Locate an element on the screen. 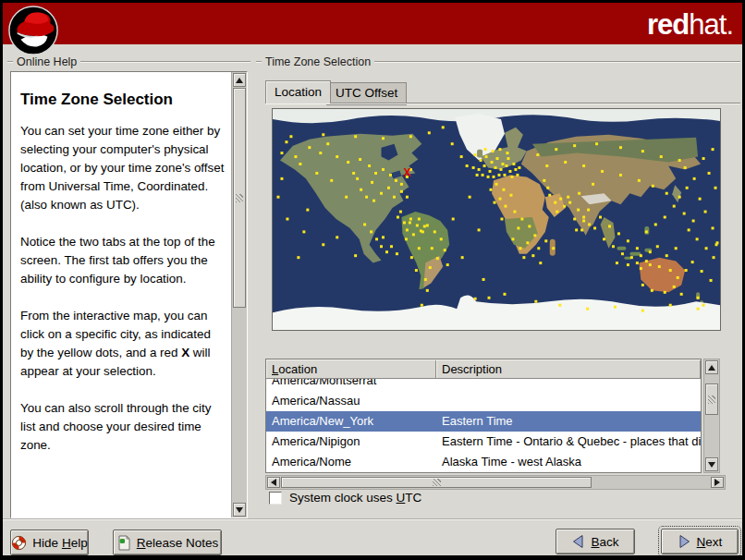  top-banner is located at coordinates (372, 24).